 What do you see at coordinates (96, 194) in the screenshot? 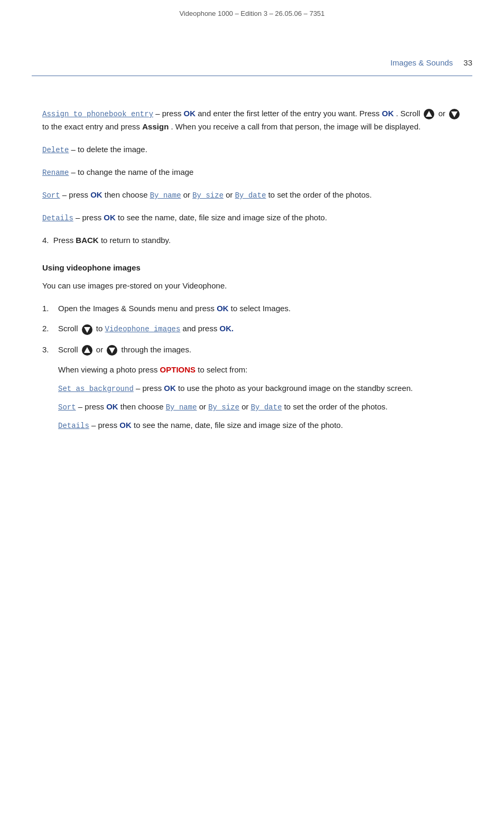
I see `ok-sort-1: OK` at bounding box center [96, 194].